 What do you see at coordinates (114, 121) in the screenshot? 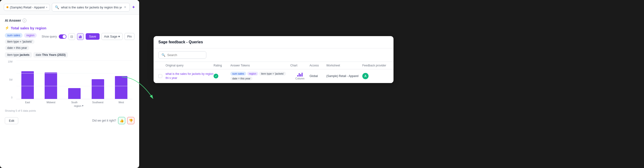
I see `feedback-row: Did we get it right? 👍 👎` at bounding box center [114, 121].